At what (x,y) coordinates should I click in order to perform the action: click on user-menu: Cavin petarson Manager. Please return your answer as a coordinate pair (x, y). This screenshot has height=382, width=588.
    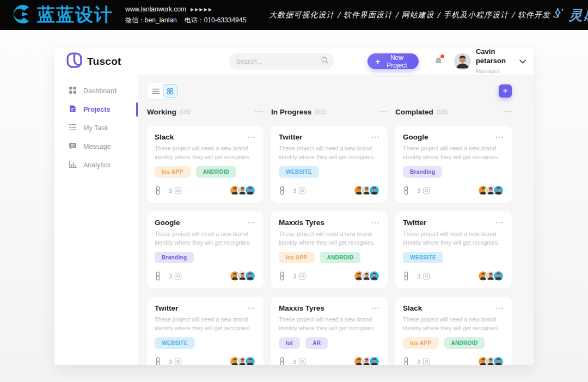
    Looking at the image, I should click on (483, 62).